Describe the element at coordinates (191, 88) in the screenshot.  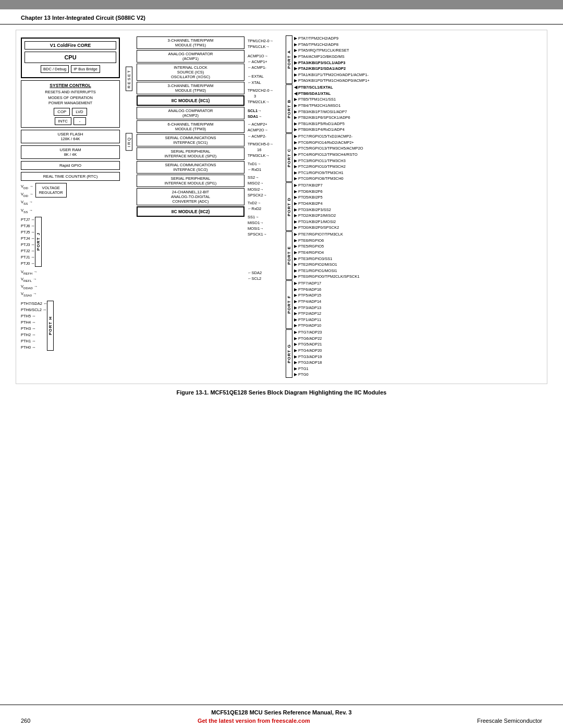
I see `tpm2-module: 3-CHANNEL TIMER/PWM MODULE (TPM2)` at that location.